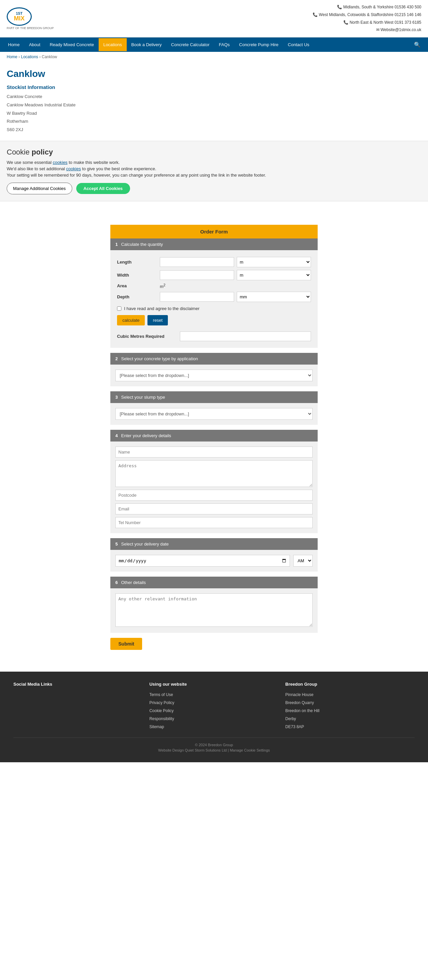  Describe the element at coordinates (214, 57) in the screenshot. I see `breadcrumb: Home › Locations › Canklow` at that location.